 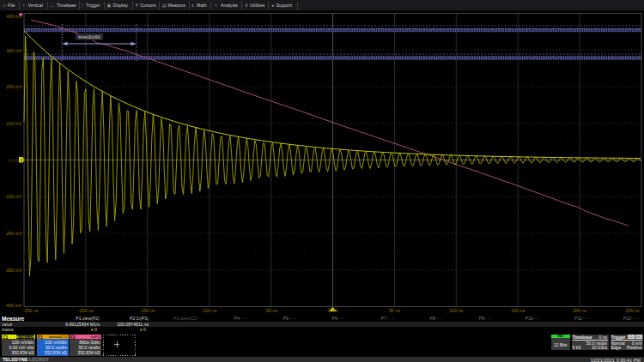 What do you see at coordinates (395, 311) in the screenshot?
I see `svg-text: 50 ns` at bounding box center [395, 311].